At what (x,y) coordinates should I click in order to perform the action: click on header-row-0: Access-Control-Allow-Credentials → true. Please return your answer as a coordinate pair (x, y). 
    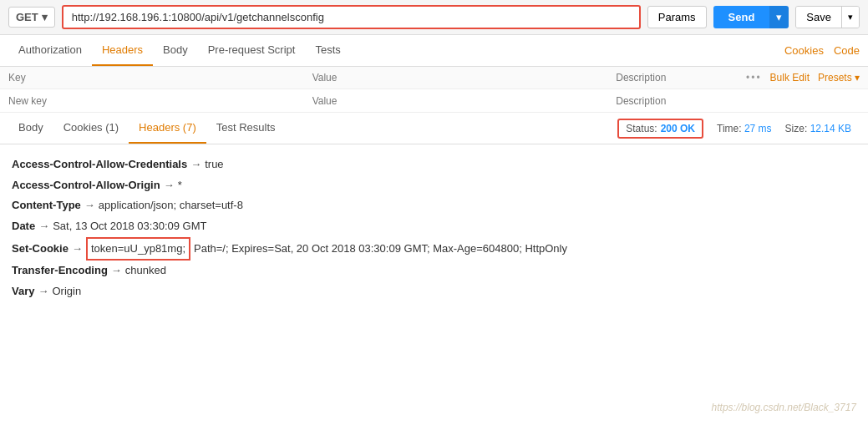
    Looking at the image, I should click on (434, 165).